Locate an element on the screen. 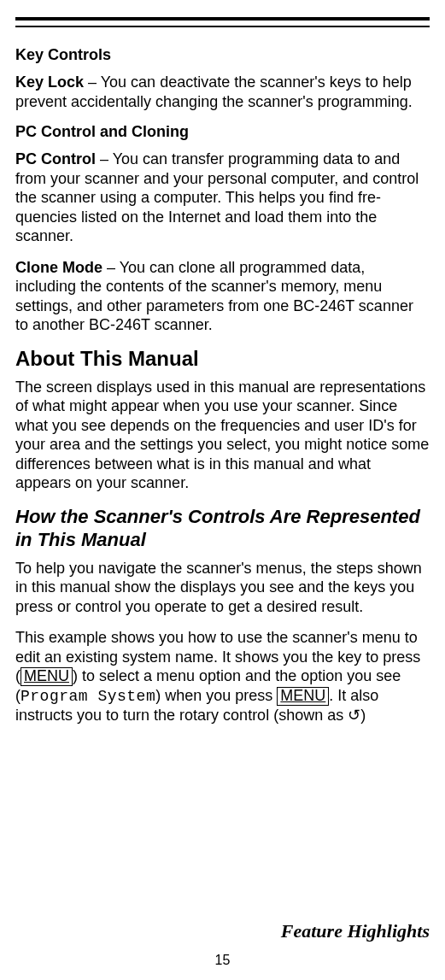  paragraph-pc-control: PC Control – You can transfer programmin… is located at coordinates (222, 198).